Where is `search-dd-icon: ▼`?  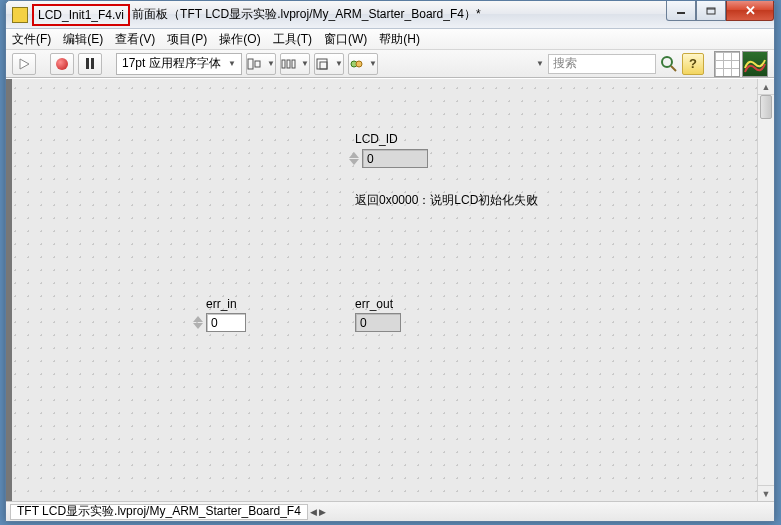
search-dd-icon: ▼ is located at coordinates (540, 64).